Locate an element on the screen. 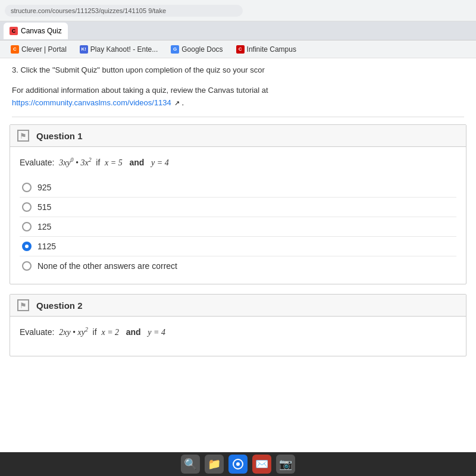  googledocs-favicon: G is located at coordinates (175, 49).